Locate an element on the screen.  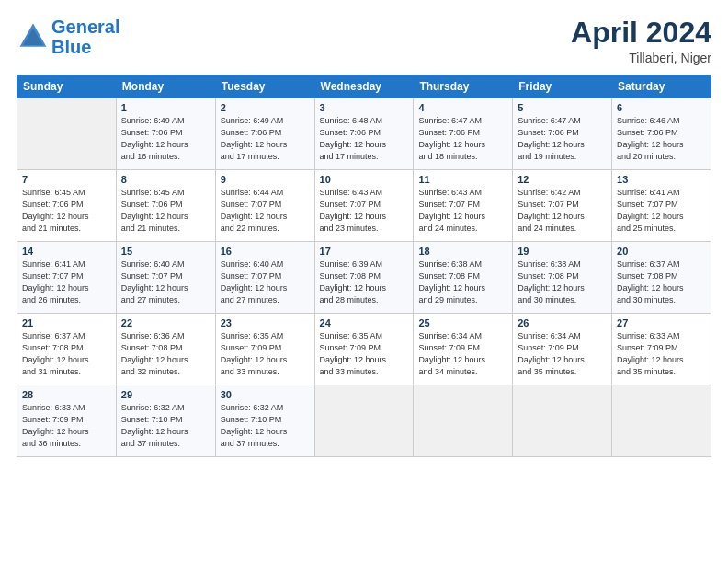
day-number: 22 is located at coordinates (165, 323).